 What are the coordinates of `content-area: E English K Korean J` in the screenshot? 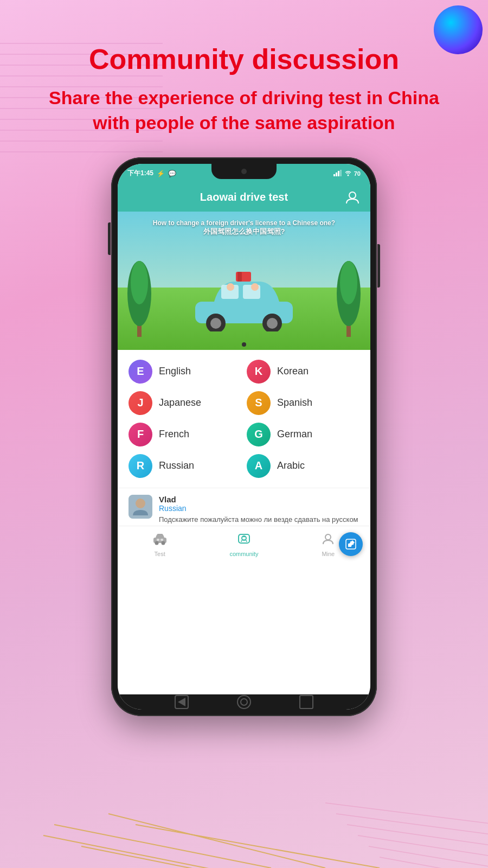 It's located at (244, 457).